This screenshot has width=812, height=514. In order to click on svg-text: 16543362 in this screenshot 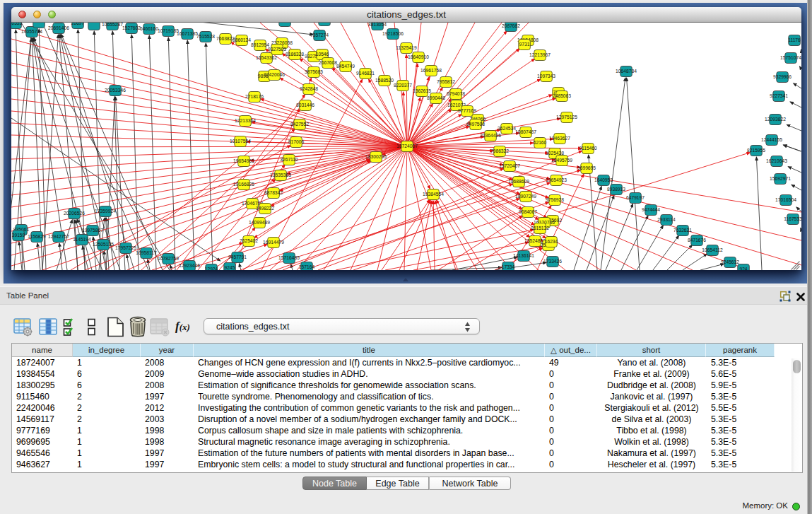, I will do `click(266, 58)`.